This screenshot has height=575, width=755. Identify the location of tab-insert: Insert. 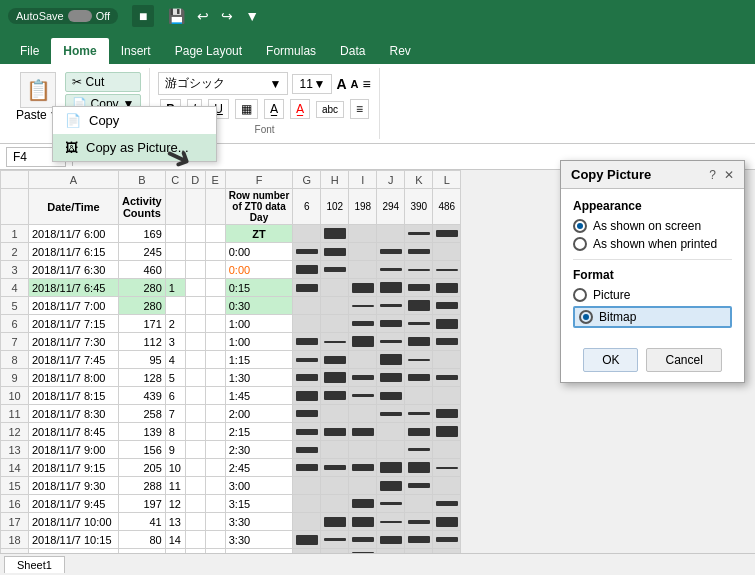
(136, 51).